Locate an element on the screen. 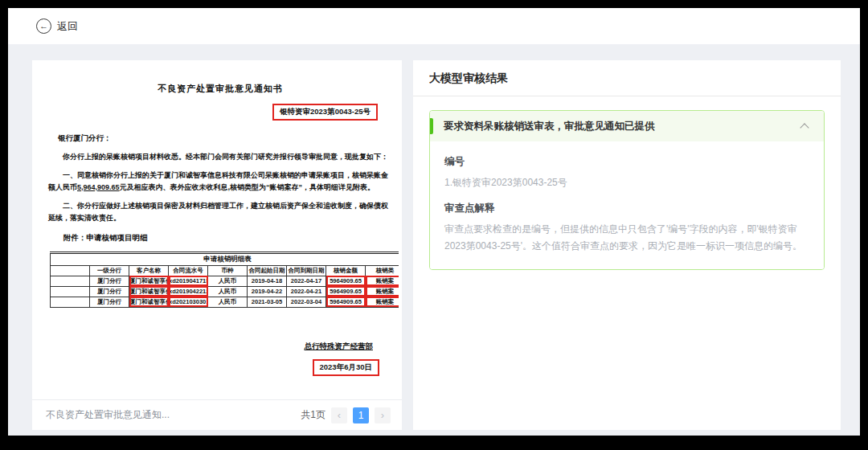 This screenshot has height=450, width=868. table-header-branch: 一级分行 is located at coordinates (109, 270).